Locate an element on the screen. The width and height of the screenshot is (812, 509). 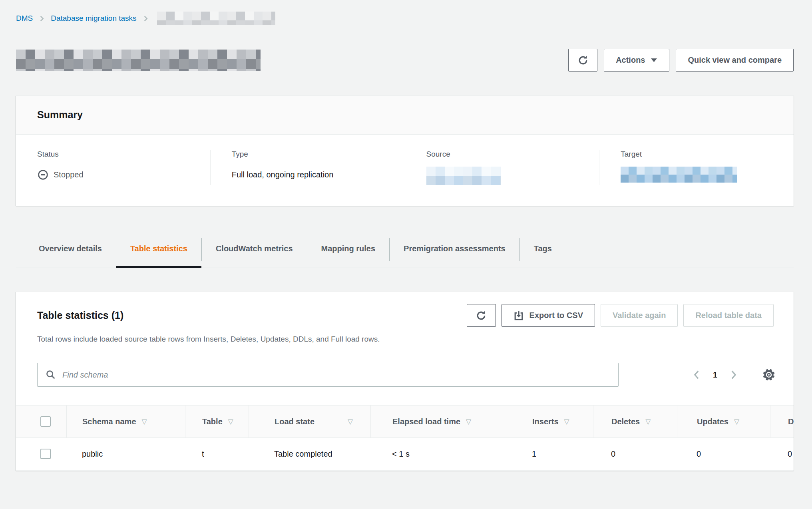
column-label: Updates is located at coordinates (713, 422).